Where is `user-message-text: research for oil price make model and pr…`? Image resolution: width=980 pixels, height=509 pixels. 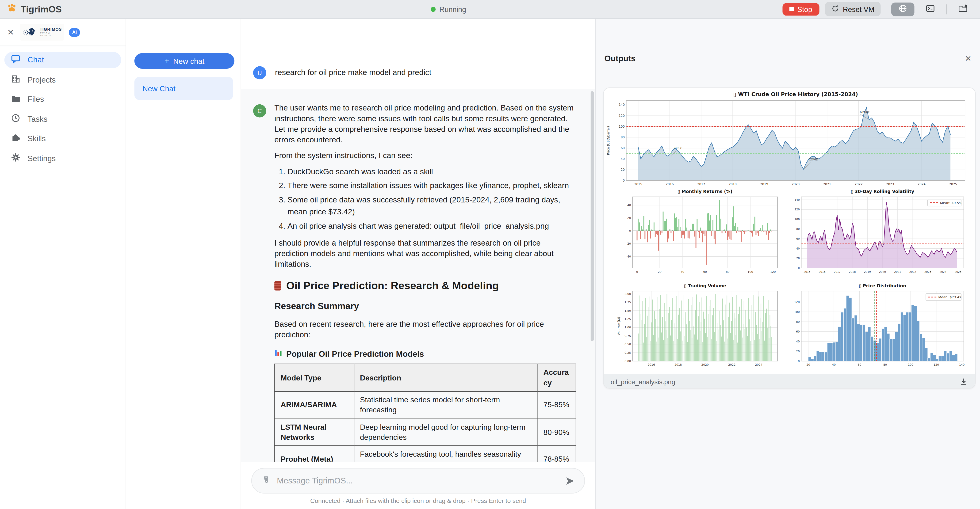
user-message-text: research for oil price make model and pr… is located at coordinates (353, 73).